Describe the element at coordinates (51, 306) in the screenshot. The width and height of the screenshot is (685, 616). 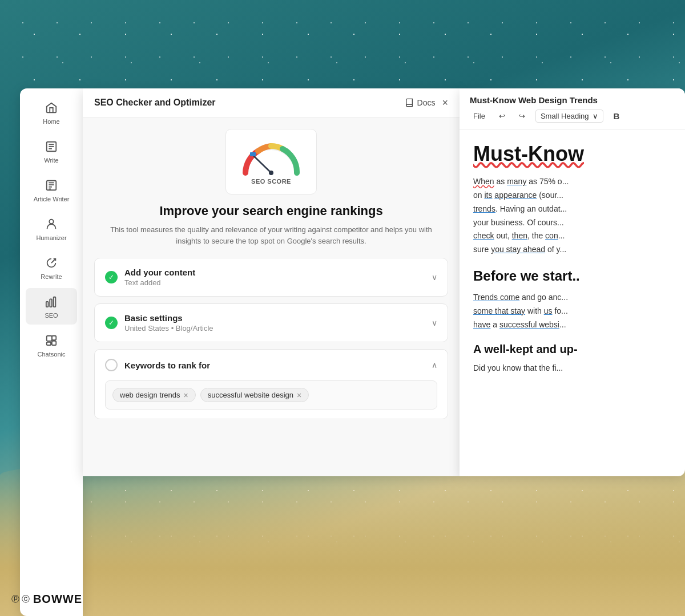
I see `sidebar-item-seo: SEO` at that location.